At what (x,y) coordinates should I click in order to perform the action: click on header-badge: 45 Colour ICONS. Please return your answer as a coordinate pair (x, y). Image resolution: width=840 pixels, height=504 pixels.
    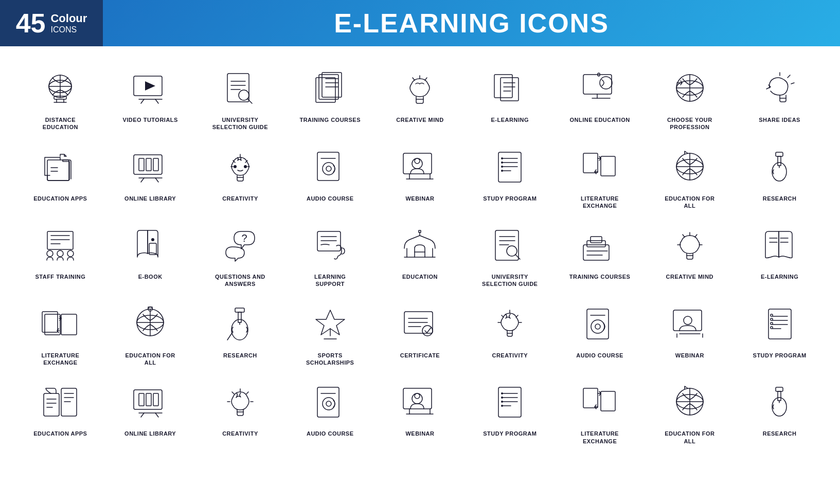
    Looking at the image, I should click on (51, 23).